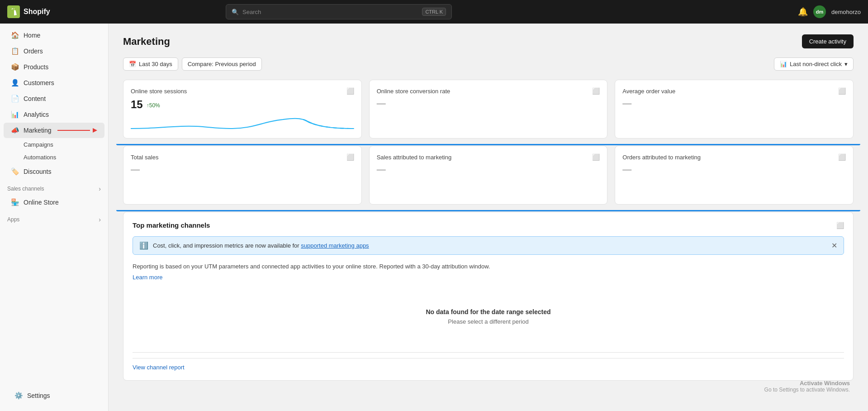 This screenshot has height=411, width=868. I want to click on settings-label: Settings, so click(39, 396).